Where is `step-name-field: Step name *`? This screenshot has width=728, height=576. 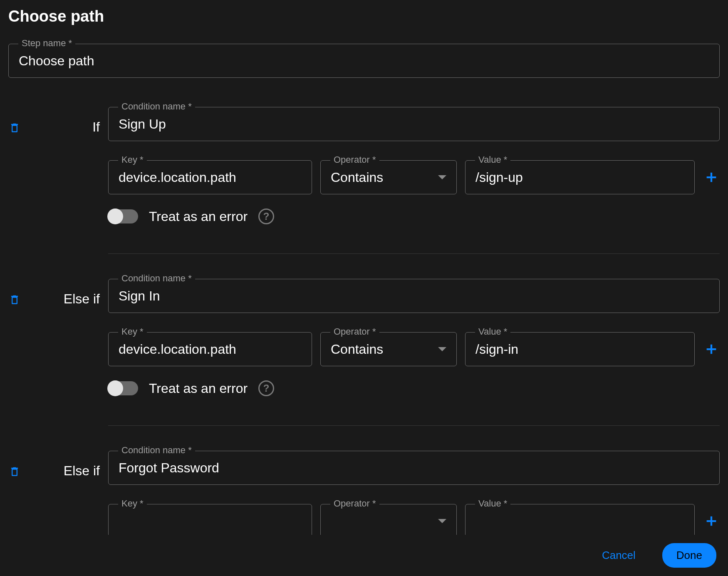
step-name-field: Step name * is located at coordinates (364, 61).